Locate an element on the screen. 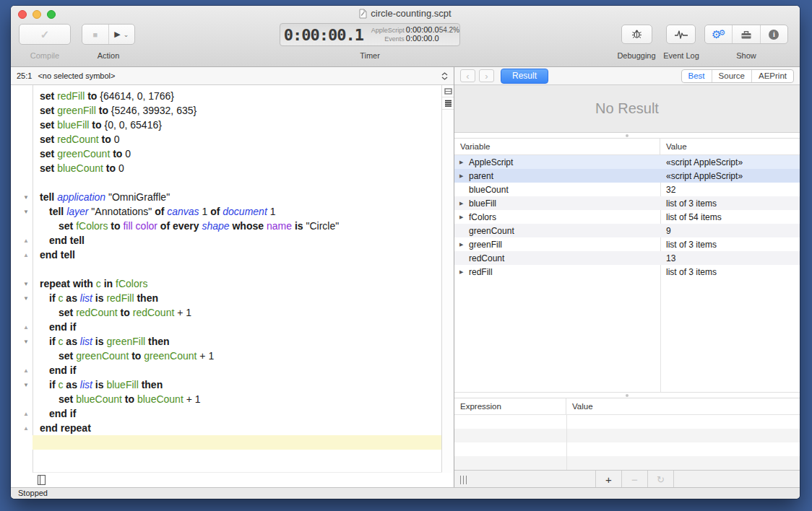 The width and height of the screenshot is (812, 511). variable-row: ▶greenFilllist of 3 items is located at coordinates (627, 244).